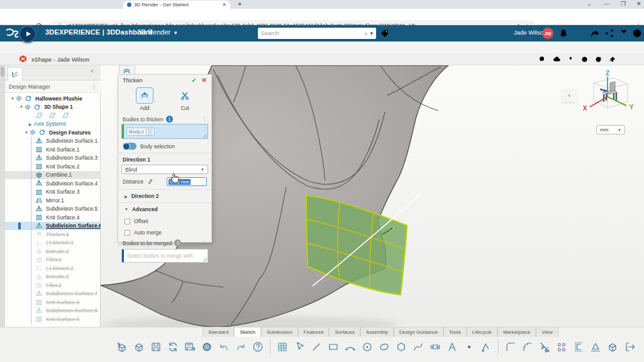  Describe the element at coordinates (185, 99) in the screenshot. I see `mode-cut: Cut` at that location.